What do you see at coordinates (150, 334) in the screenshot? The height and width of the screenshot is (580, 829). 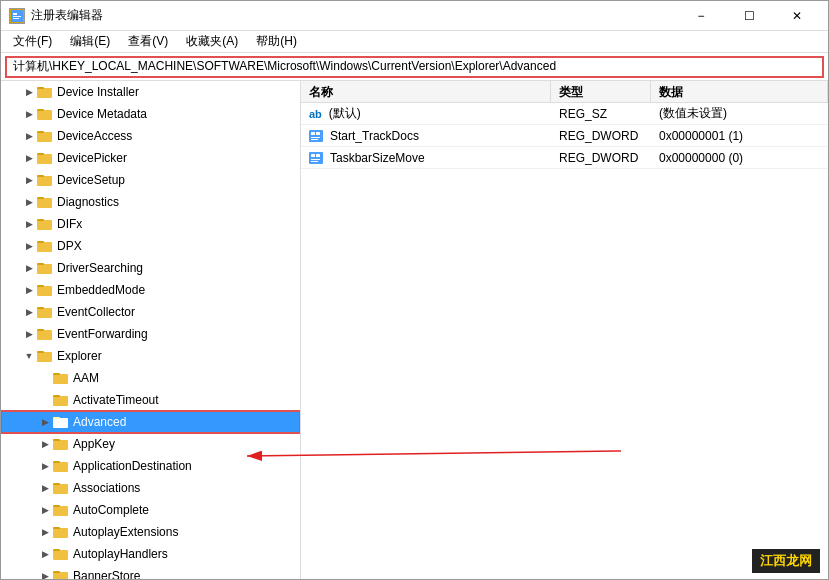 I see `tree-item-eventforwarding: ▶ EventForwarding` at bounding box center [150, 334].